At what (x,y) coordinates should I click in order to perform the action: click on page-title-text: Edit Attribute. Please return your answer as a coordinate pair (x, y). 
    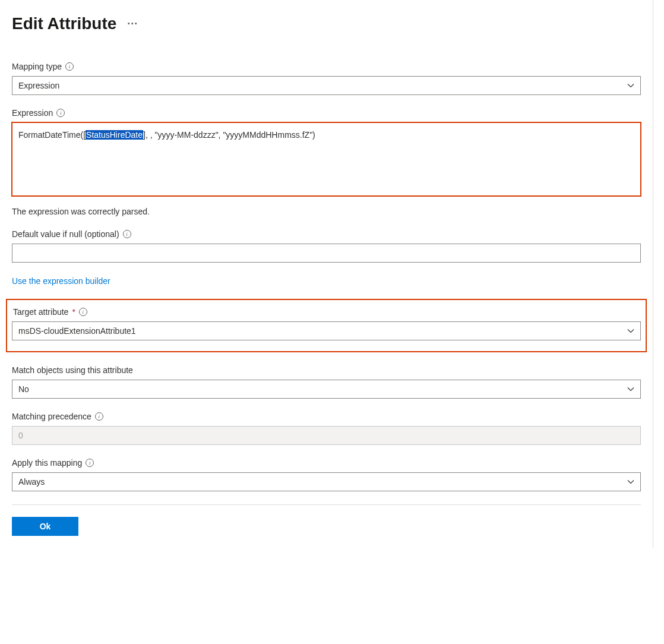
    Looking at the image, I should click on (64, 24).